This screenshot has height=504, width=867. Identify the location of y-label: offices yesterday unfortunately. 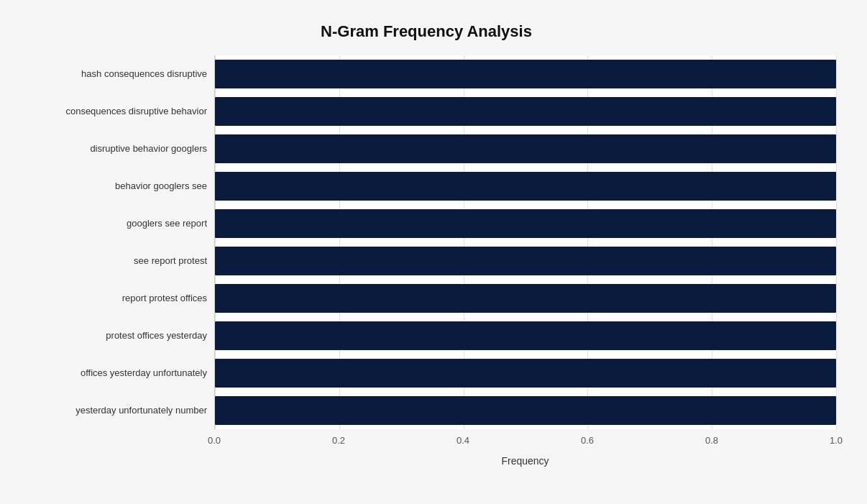
(112, 373).